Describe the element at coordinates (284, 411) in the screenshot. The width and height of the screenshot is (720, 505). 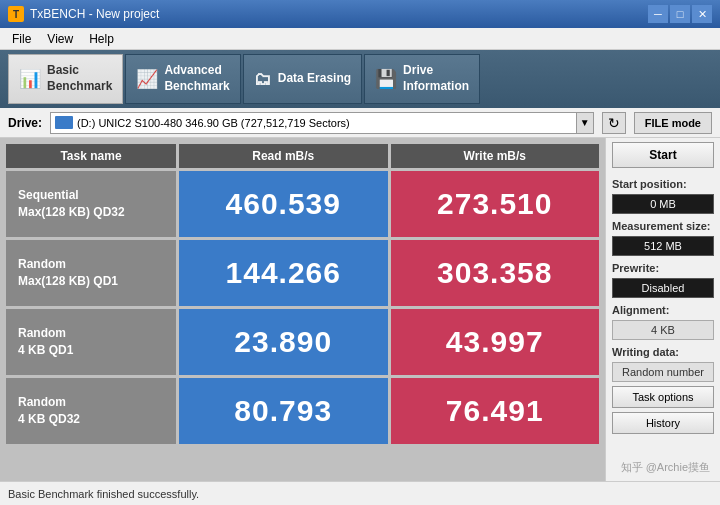
I see `read-value-4: 80.793` at that location.